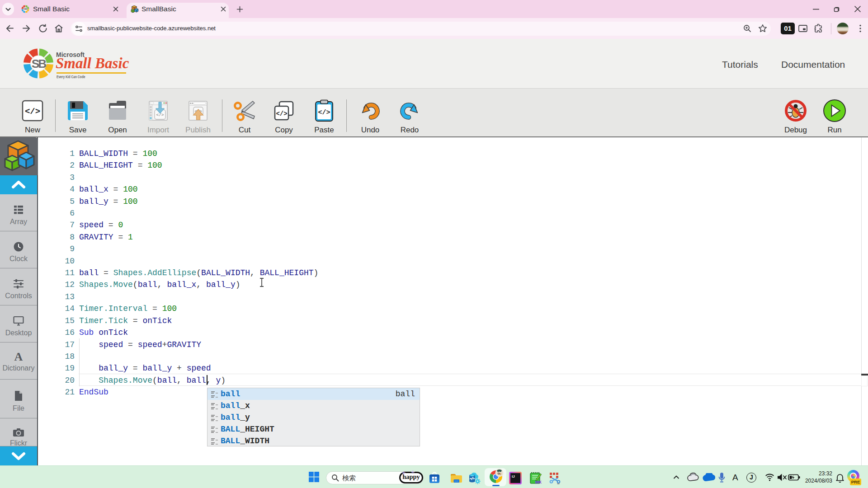  I want to click on svg-text: IJ, so click(514, 476).